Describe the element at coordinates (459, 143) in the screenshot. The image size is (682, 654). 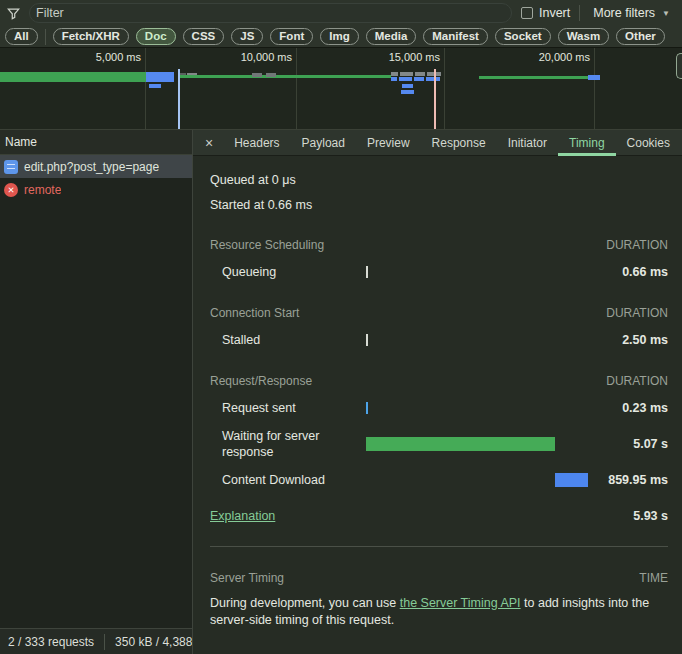
I see `tab-response: Response` at that location.